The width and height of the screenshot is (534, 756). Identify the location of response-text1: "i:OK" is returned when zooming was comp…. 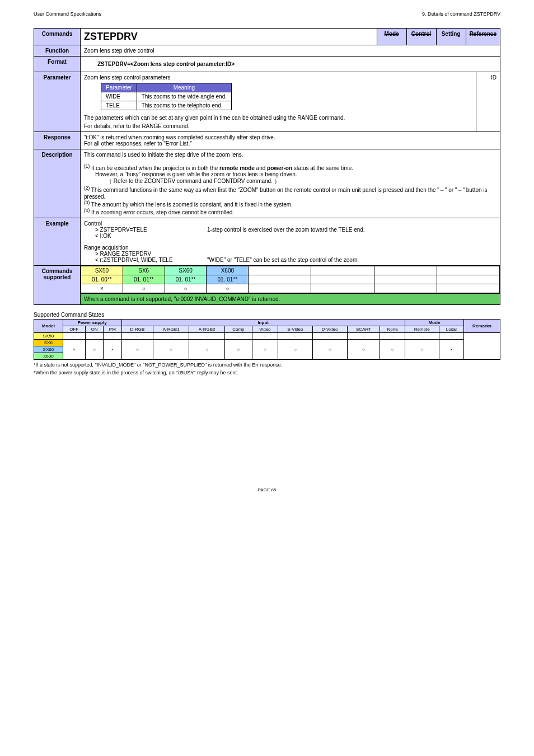
(290, 138).